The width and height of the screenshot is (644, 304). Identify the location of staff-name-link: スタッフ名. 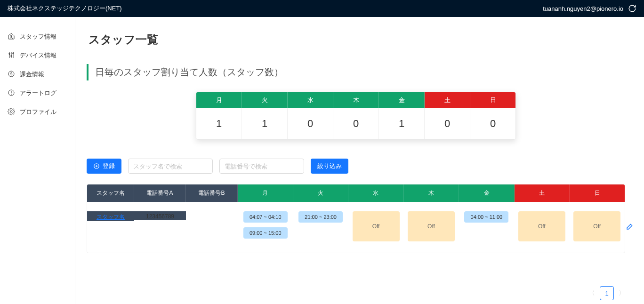
(111, 217).